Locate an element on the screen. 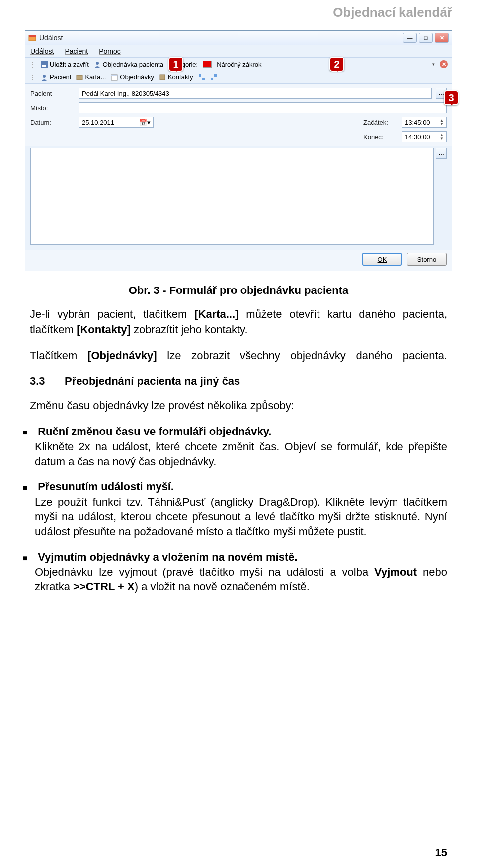 The height and width of the screenshot is (868, 477). save-icon is located at coordinates (44, 64).